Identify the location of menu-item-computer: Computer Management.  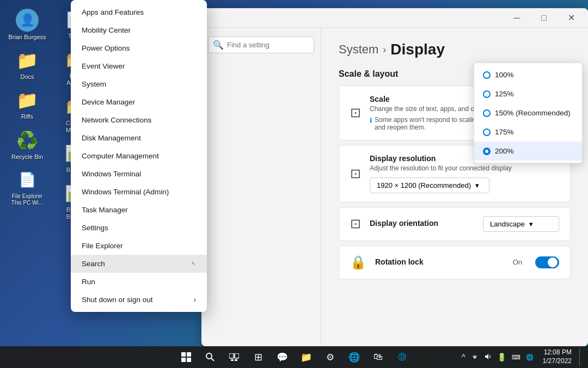
(139, 156).